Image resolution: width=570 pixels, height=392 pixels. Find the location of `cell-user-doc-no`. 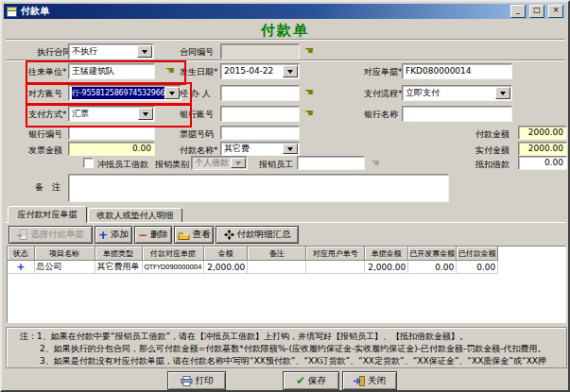

cell-user-doc-no is located at coordinates (336, 267).